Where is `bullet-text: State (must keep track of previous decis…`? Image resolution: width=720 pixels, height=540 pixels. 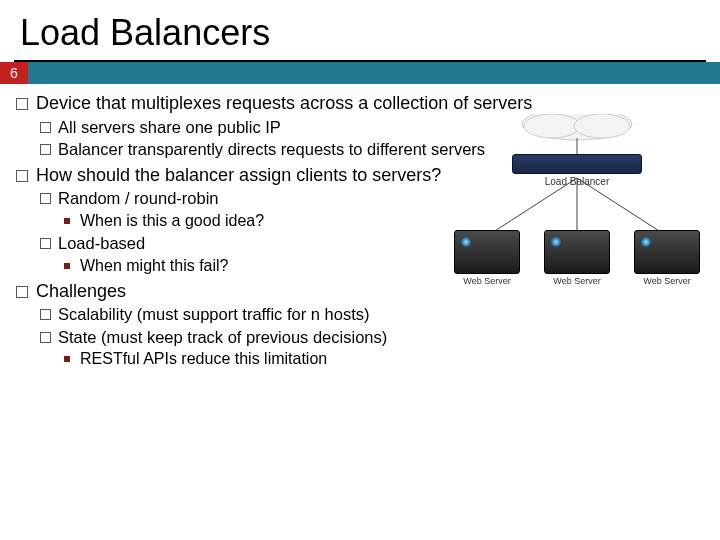 bullet-text: State (must keep track of previous decis… is located at coordinates (222, 337).